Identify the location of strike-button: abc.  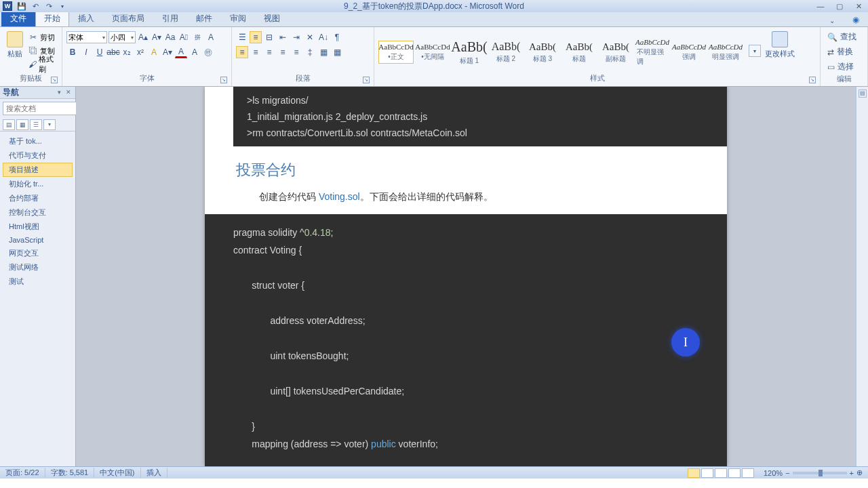
(113, 52).